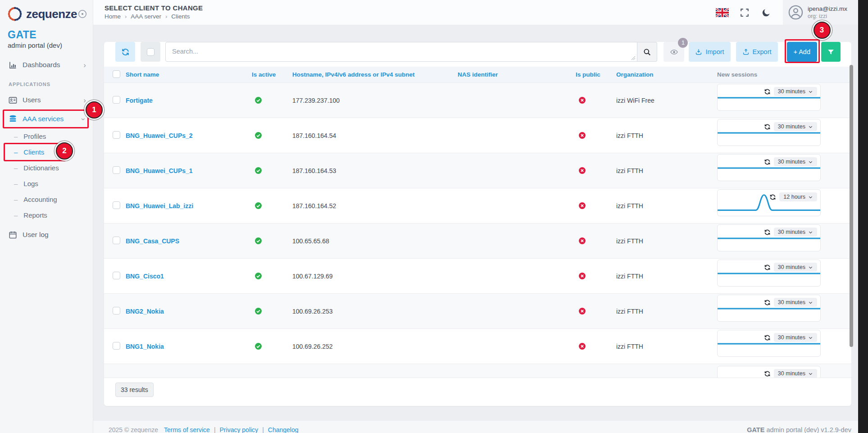 The width and height of the screenshot is (868, 433). What do you see at coordinates (13, 65) in the screenshot?
I see `bar-chart-icon` at bounding box center [13, 65].